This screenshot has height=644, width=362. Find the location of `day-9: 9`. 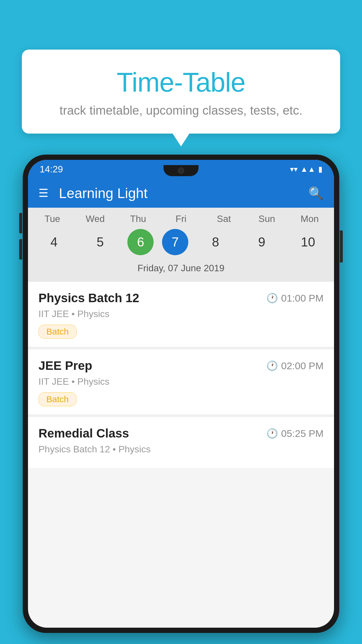

day-9: 9 is located at coordinates (262, 242).